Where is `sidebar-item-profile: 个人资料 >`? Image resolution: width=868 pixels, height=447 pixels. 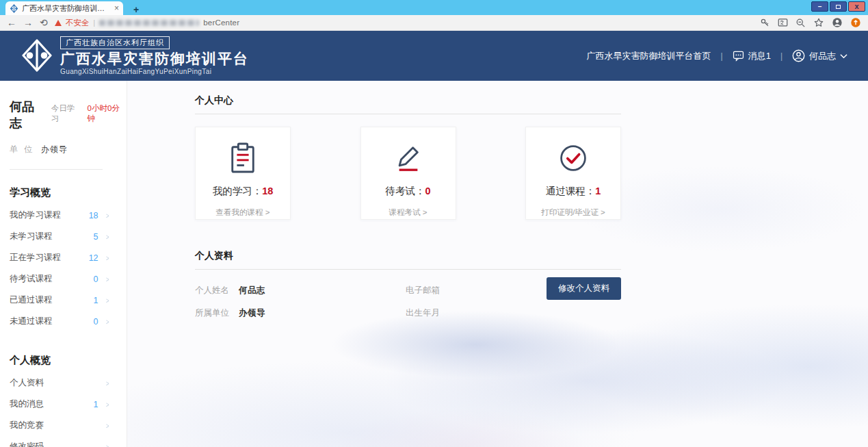
sidebar-item-profile: 个人资料 > is located at coordinates (60, 383).